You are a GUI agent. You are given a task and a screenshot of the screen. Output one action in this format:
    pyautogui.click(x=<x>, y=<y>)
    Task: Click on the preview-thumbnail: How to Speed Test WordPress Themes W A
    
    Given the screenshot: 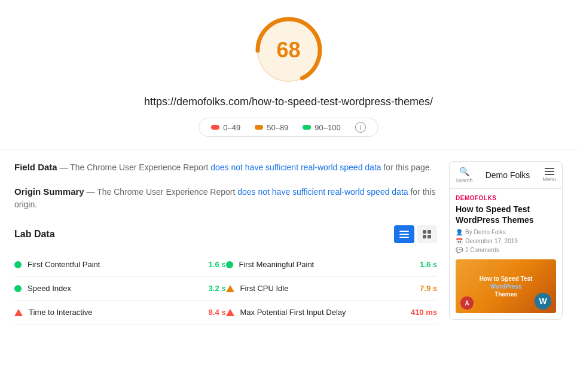 What is the action you would take?
    pyautogui.click(x=506, y=286)
    